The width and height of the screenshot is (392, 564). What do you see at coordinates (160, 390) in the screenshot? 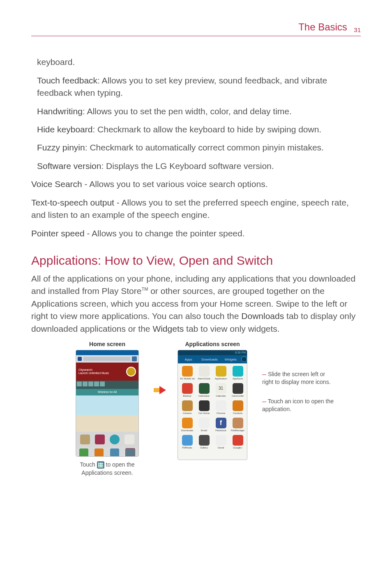
I see `arrow-icon` at bounding box center [160, 390].